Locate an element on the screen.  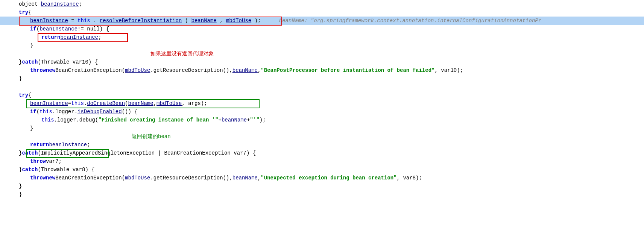
code-line-6: } is located at coordinates (322, 46).